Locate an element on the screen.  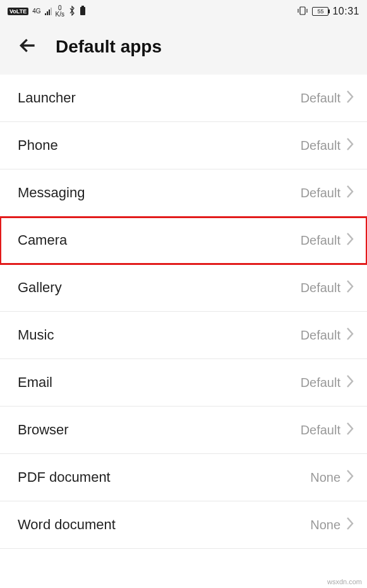
bluetooth-icon is located at coordinates (72, 11).